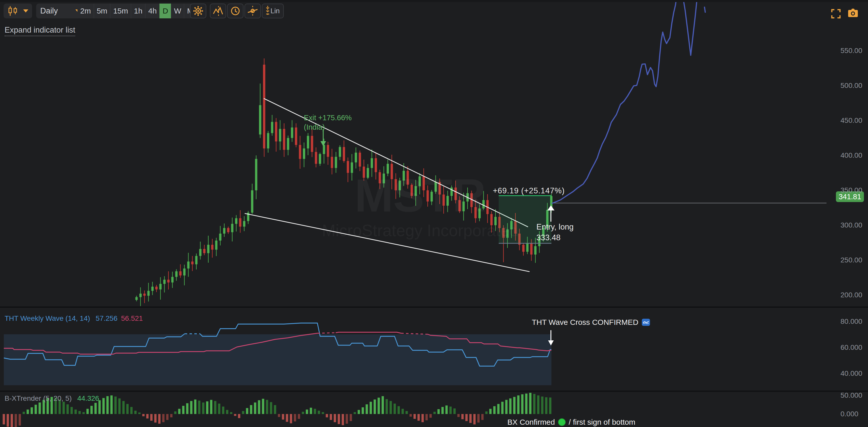 The height and width of the screenshot is (427, 868). I want to click on indicators-button, so click(218, 11).